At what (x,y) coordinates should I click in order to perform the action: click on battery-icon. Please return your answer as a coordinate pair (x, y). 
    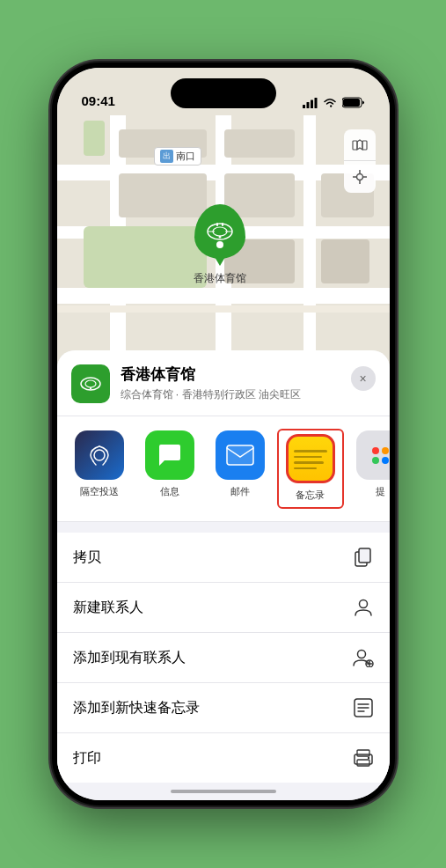
    Looking at the image, I should click on (354, 102).